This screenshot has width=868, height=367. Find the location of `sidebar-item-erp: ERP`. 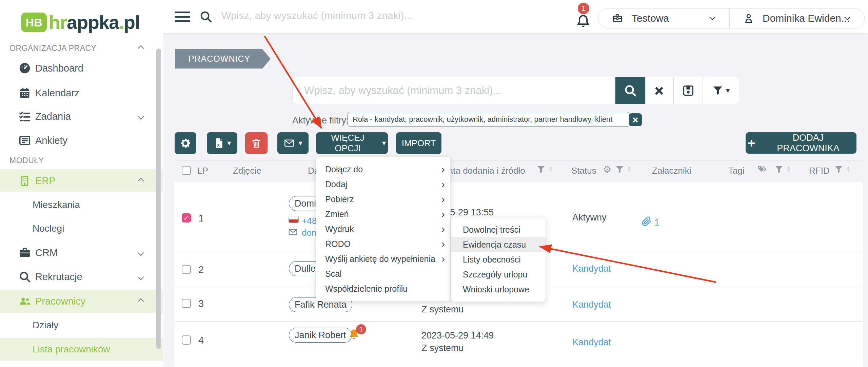

sidebar-item-erp: ERP is located at coordinates (81, 181).